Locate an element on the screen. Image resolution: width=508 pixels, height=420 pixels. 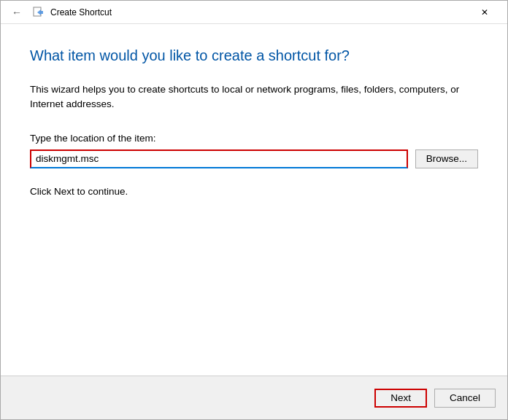
next-button: Next is located at coordinates (401, 398).